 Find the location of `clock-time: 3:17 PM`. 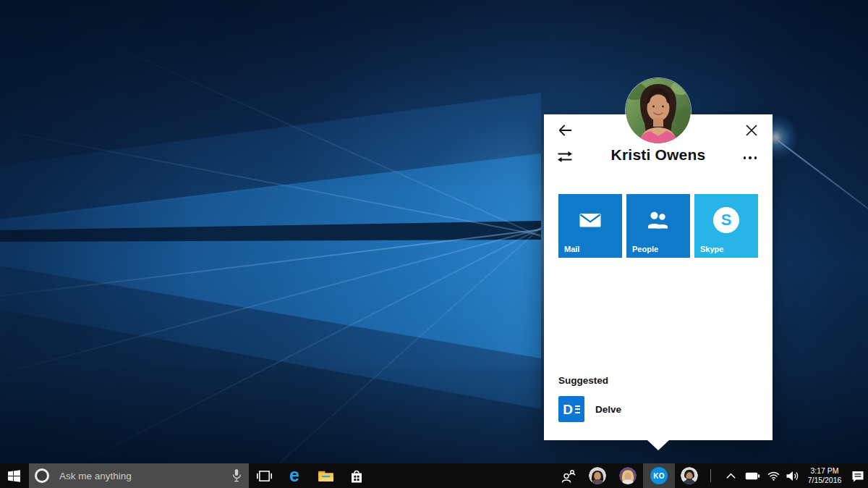

clock-time: 3:17 PM is located at coordinates (825, 471).